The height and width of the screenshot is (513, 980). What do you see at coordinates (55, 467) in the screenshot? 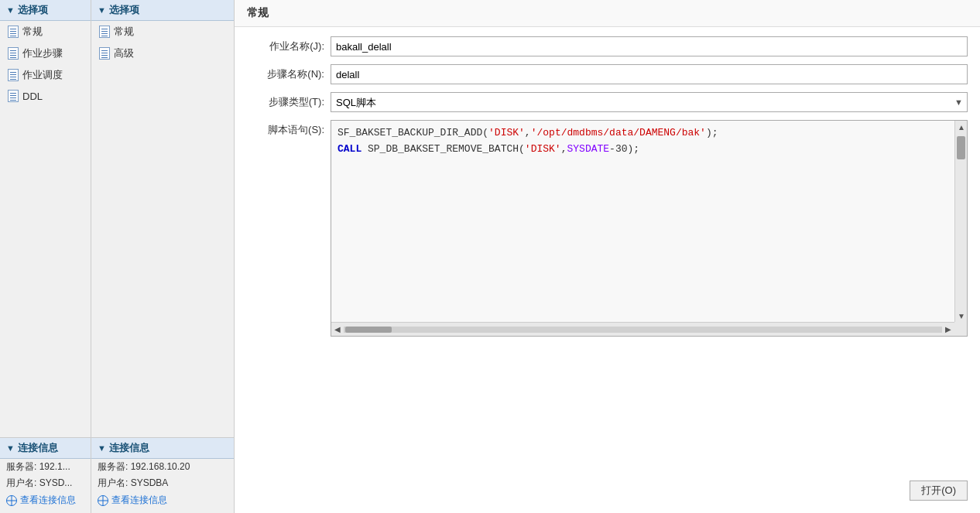
I see `left-server-value: 192.1...` at bounding box center [55, 467].